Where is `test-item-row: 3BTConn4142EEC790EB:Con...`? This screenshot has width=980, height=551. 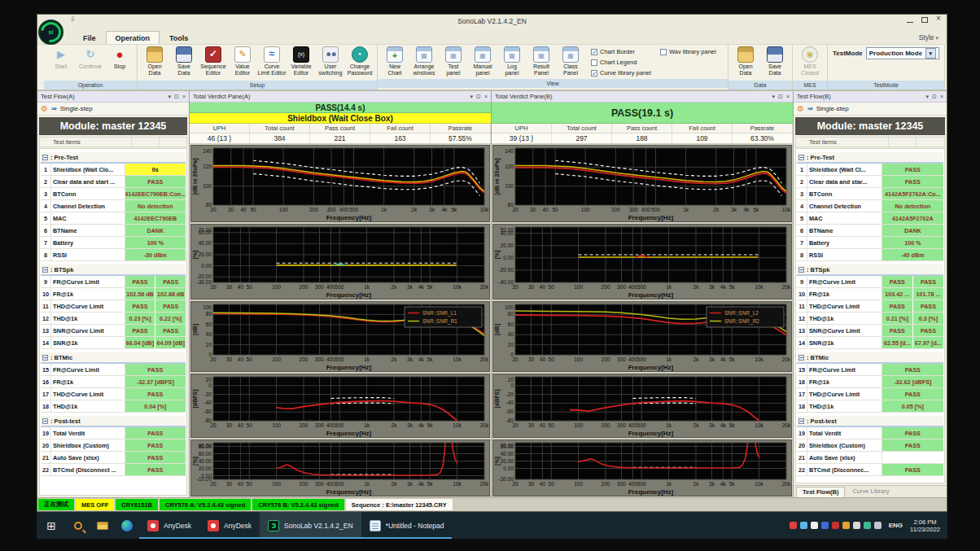
test-item-row: 3BTConn4142EEC790EB:Con... is located at coordinates (113, 194).